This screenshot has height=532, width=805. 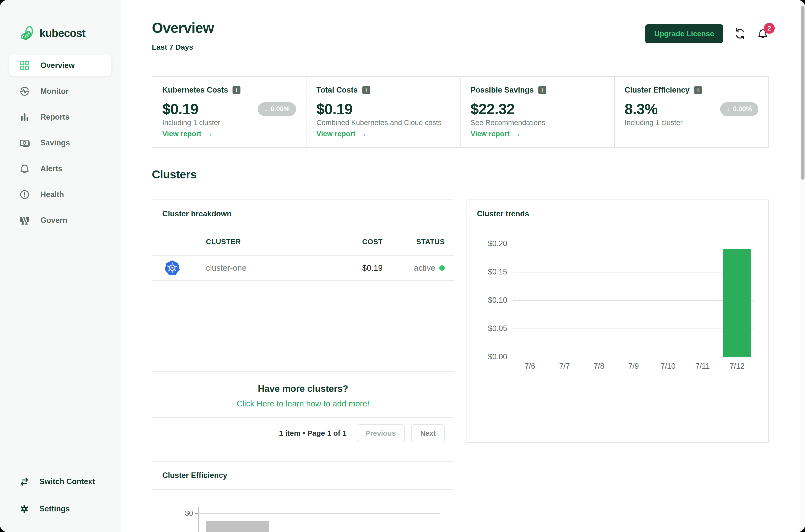 I want to click on x-tick: 7/12, so click(x=737, y=366).